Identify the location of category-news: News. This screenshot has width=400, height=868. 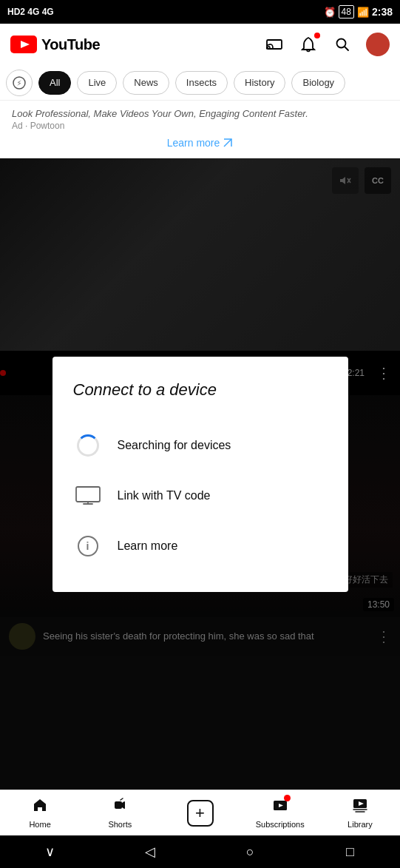
(146, 83).